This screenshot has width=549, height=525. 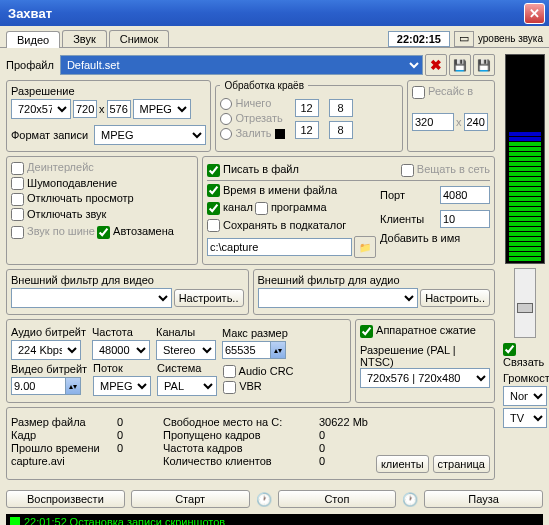 I want to click on resize-group: Ресайс в x, so click(x=451, y=116).